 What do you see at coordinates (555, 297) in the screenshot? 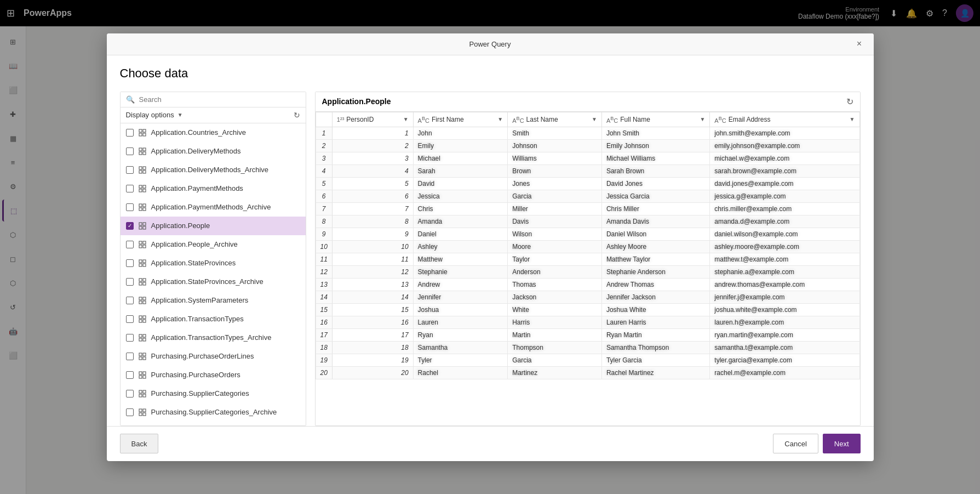
I see `data-cell: Jackson` at bounding box center [555, 297].